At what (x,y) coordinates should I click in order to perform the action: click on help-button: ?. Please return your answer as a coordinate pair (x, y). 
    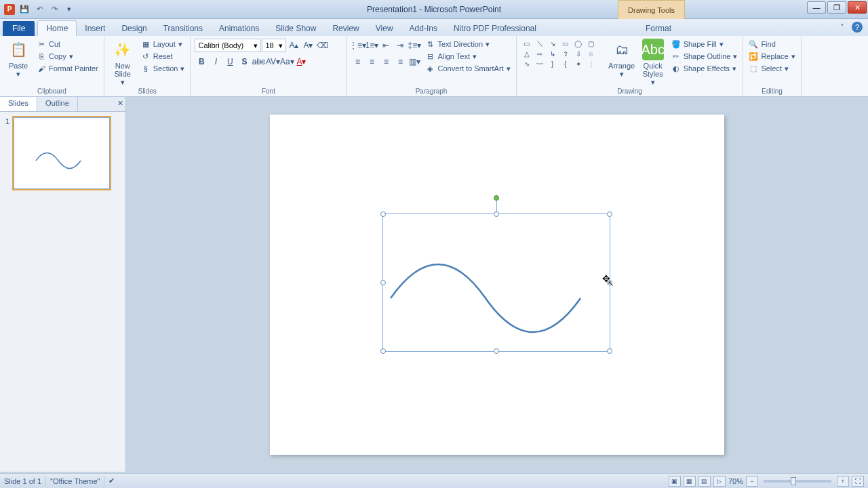
    Looking at the image, I should click on (857, 27).